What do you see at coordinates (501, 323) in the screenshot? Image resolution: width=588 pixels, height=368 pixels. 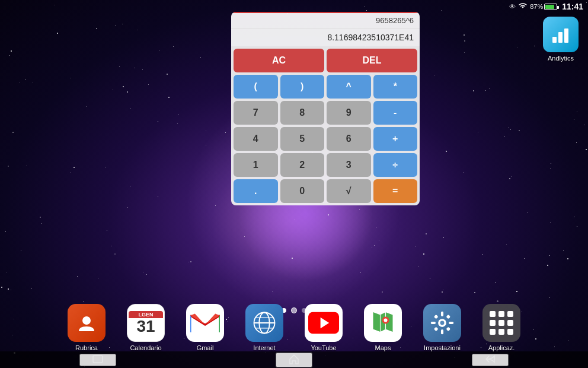 I see `applicaz-icon` at bounding box center [501, 323].